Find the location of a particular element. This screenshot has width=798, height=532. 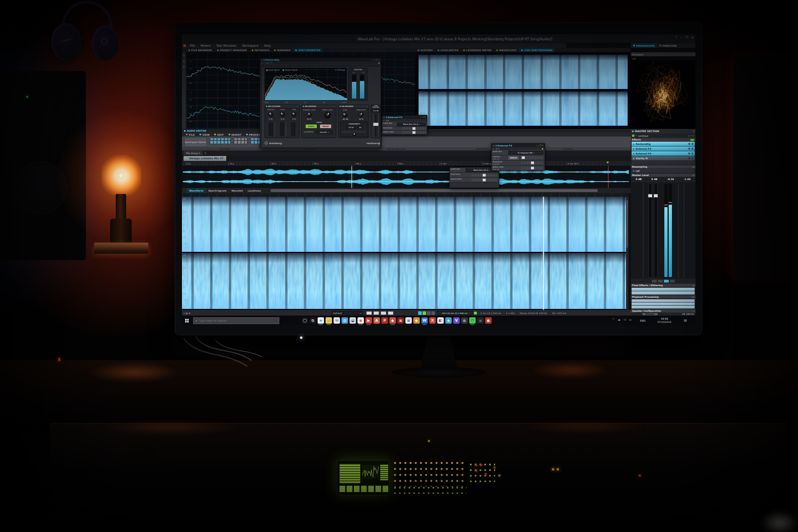

fader-handle-right is located at coordinates (656, 196).